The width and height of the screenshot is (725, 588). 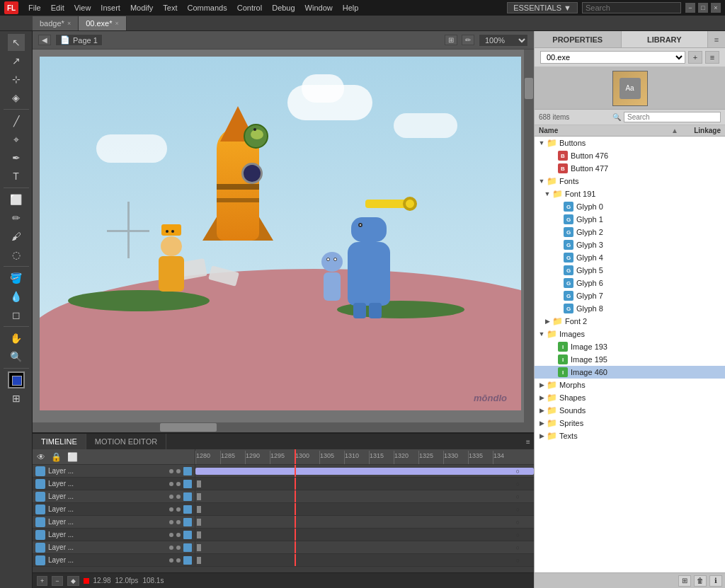 I want to click on menu-text: Text, so click(x=170, y=8).